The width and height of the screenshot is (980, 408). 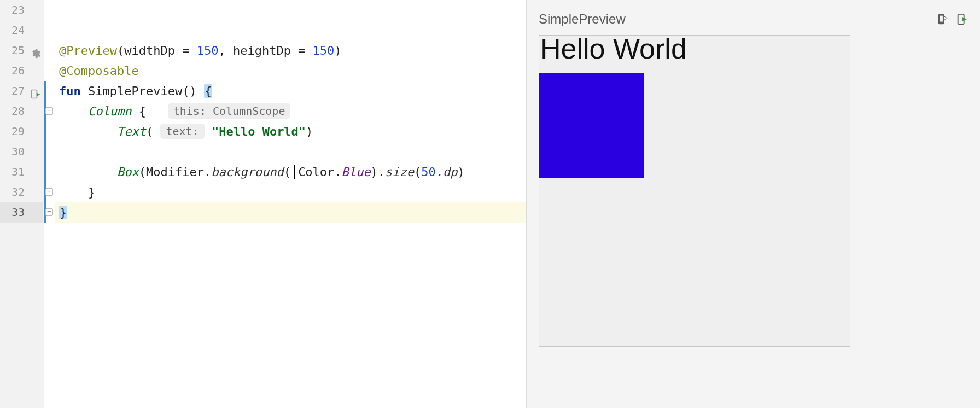 What do you see at coordinates (294, 172) in the screenshot?
I see `text-caret: │` at bounding box center [294, 172].